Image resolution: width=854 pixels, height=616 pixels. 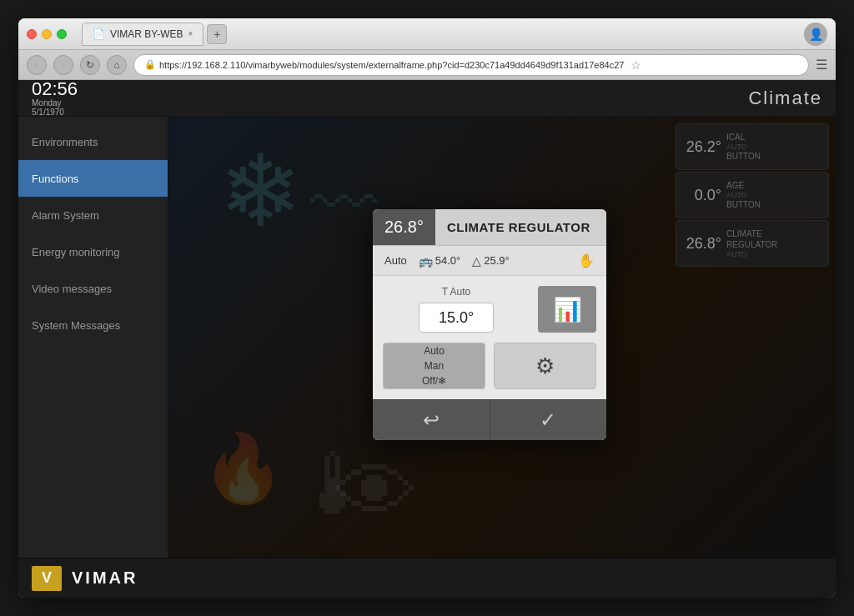 I want to click on sidebar-functions-label: Functions, so click(x=55, y=178).